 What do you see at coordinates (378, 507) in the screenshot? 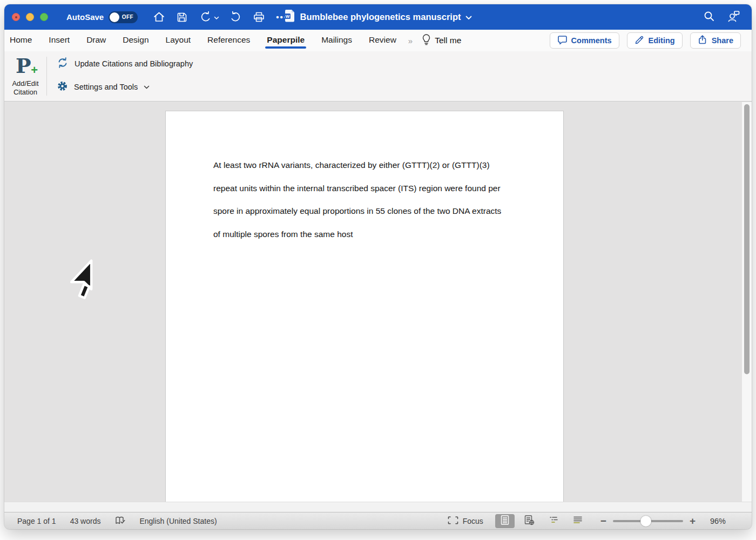
I see `horizontal-scroll-area` at bounding box center [378, 507].